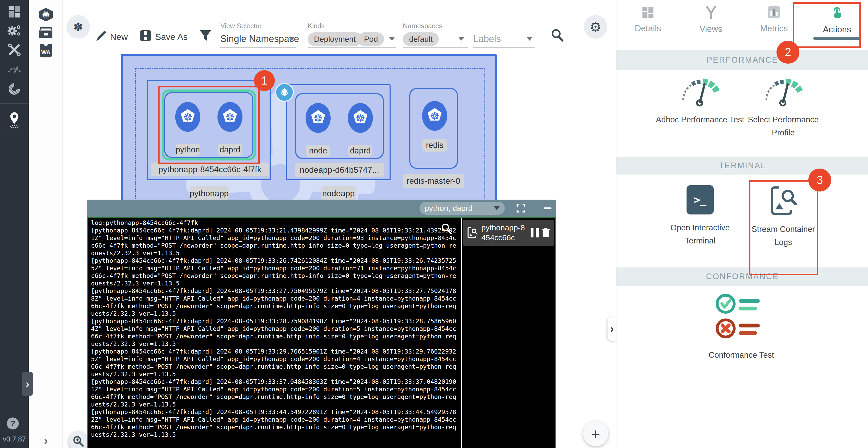  Describe the element at coordinates (596, 27) in the screenshot. I see `gear-icon: ⚙` at that location.